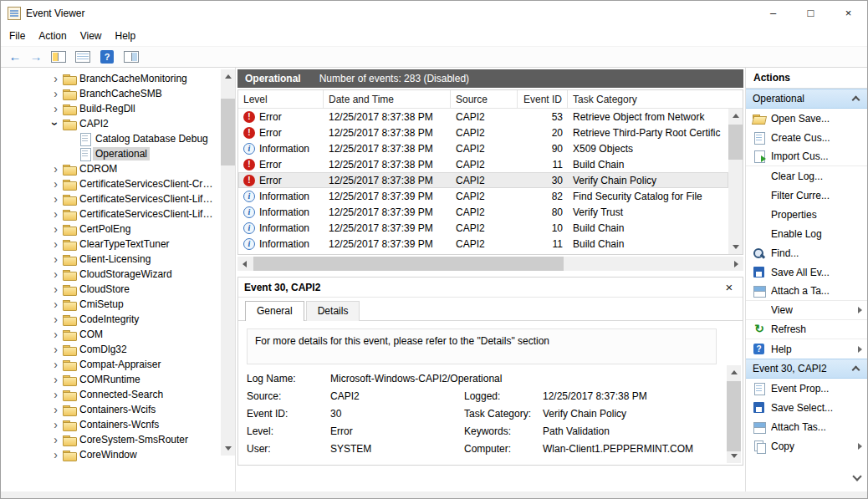 The height and width of the screenshot is (499, 868). Describe the element at coordinates (729, 288) in the screenshot. I see `preview-close-icon` at that location.